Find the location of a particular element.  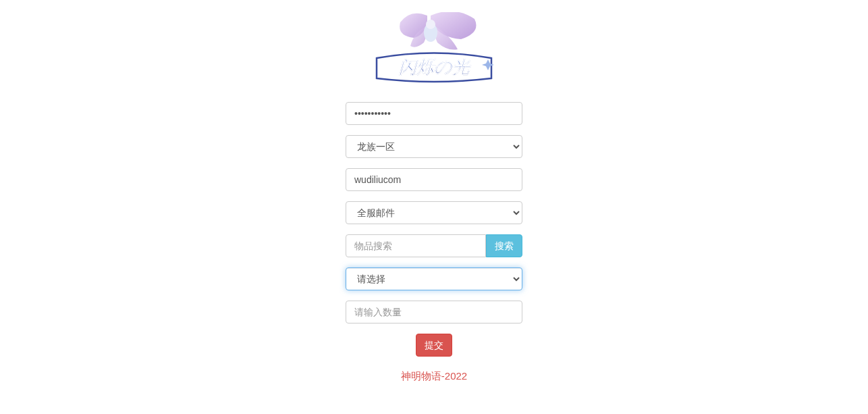

item-search-input is located at coordinates (416, 246).